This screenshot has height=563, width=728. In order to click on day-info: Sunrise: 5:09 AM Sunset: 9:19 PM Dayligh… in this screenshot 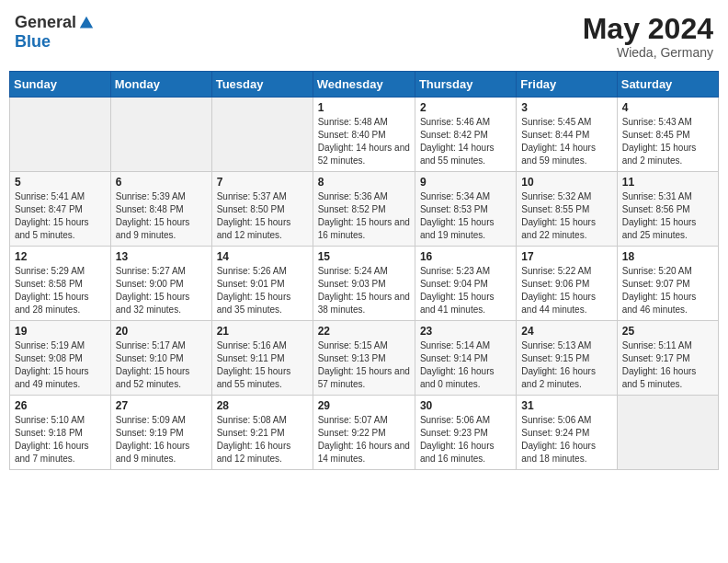, I will do `click(162, 440)`.